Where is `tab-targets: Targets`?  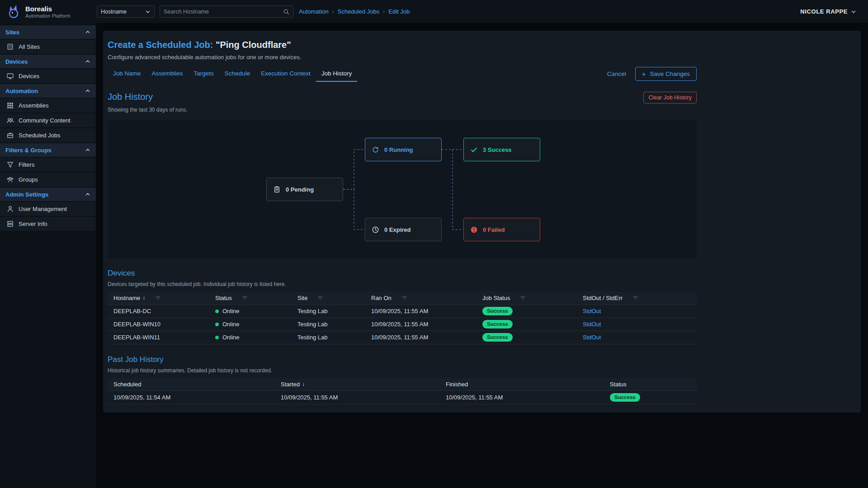
tab-targets: Targets is located at coordinates (204, 74).